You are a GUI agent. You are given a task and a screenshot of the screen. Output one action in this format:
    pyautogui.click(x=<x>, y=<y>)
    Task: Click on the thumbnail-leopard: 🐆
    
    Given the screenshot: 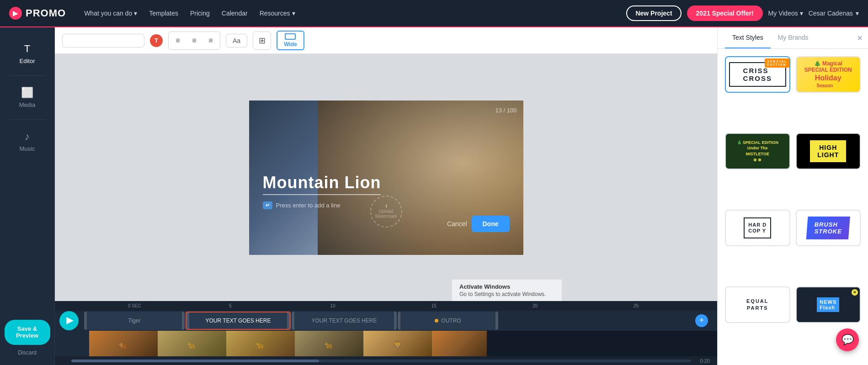 What is the action you would take?
    pyautogui.click(x=192, y=344)
    